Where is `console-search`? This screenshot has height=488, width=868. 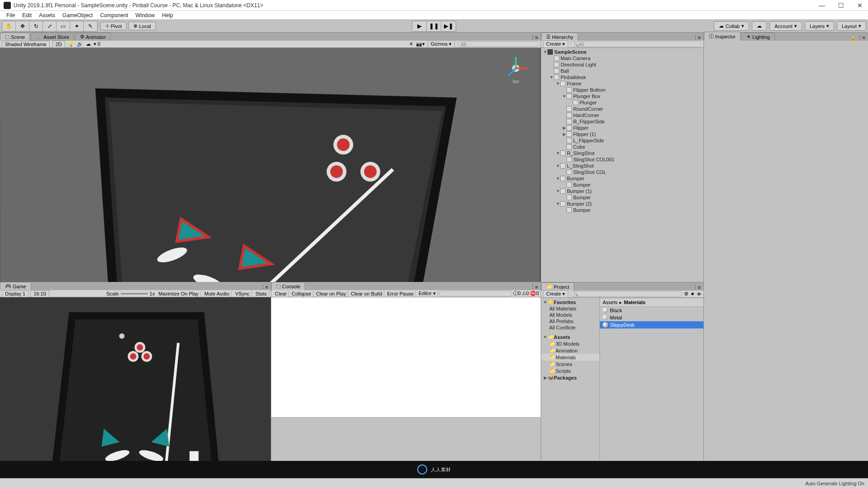
console-search is located at coordinates (476, 294).